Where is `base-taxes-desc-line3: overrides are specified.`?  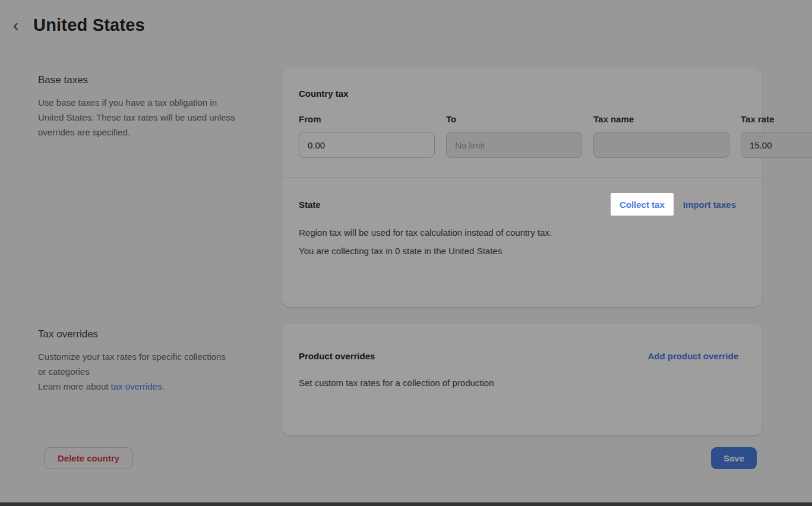 base-taxes-desc-line3: overrides are specified. is located at coordinates (146, 132).